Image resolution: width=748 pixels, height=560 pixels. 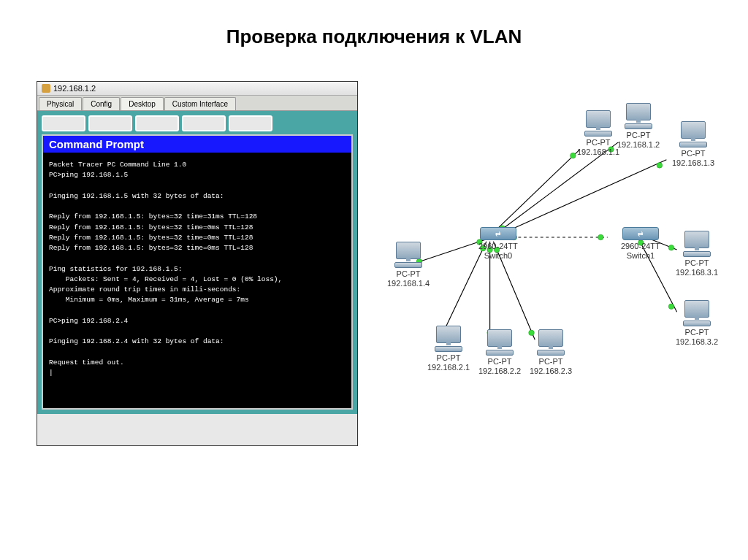 What do you see at coordinates (374, 41) in the screenshot?
I see `slide-title: Проверка подключения к VLAN` at bounding box center [374, 41].